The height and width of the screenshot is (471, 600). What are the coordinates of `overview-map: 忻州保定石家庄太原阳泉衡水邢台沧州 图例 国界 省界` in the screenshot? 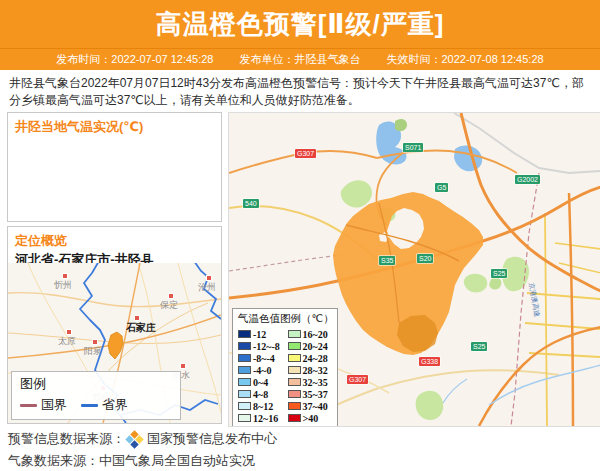 It's located at (114, 343).